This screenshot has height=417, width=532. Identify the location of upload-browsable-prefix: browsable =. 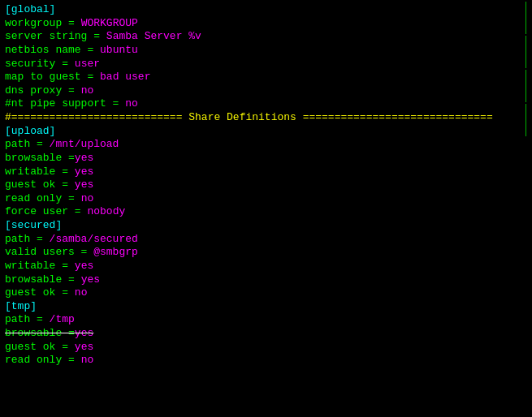
(40, 157).